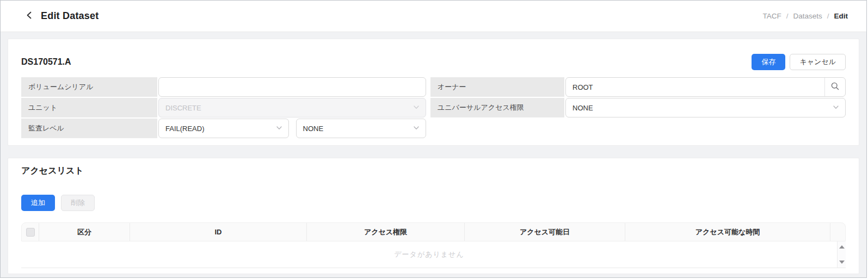 The image size is (868, 279). I want to click on save-button: 保存, so click(768, 62).